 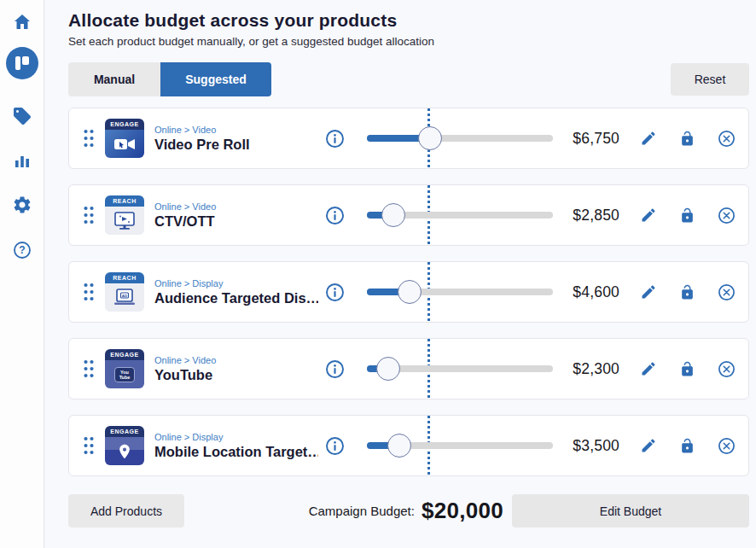 What do you see at coordinates (631, 510) in the screenshot?
I see `edit-budget-button: Edit Budget` at bounding box center [631, 510].